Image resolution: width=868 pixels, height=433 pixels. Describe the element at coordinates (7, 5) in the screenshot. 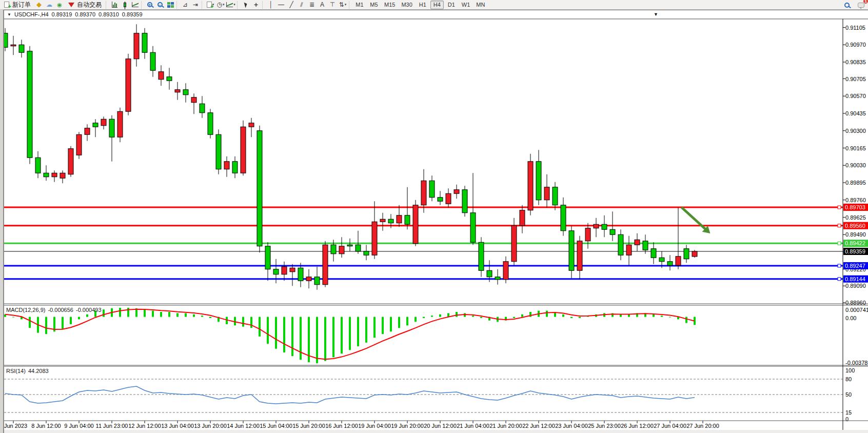

I see `new-order-icon` at that location.